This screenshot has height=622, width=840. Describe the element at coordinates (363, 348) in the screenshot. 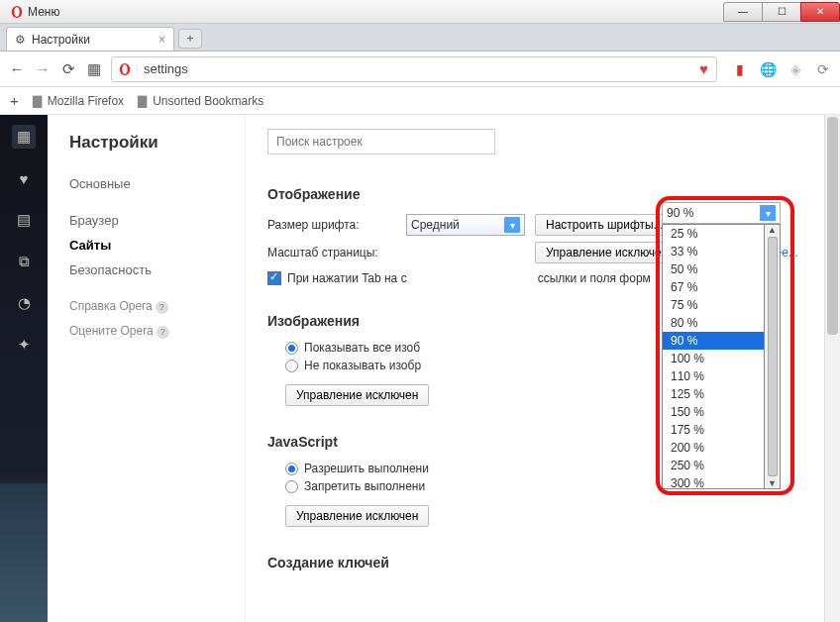

I see `images-show-label: Показывать все изоб` at that location.